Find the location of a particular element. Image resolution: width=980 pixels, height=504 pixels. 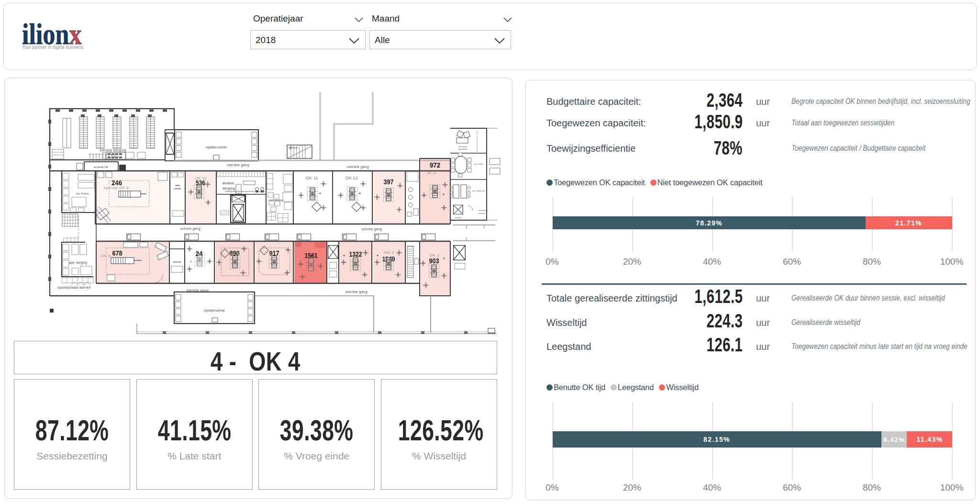

svg-text: 903 is located at coordinates (434, 260).